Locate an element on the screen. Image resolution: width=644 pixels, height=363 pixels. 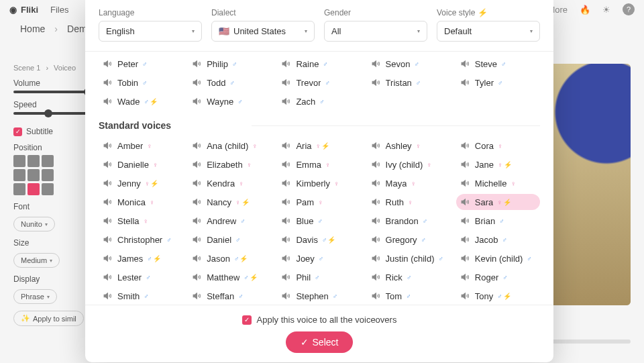
voice-option: Christopher♂ is located at coordinates (141, 240).